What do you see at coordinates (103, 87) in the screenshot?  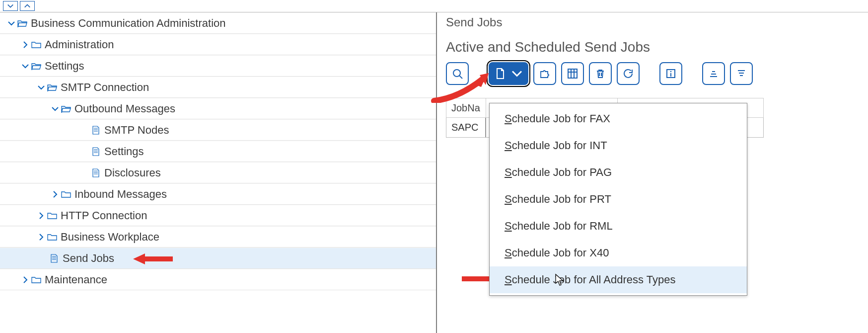 I see `tree-label: SMTP Connection` at bounding box center [103, 87].